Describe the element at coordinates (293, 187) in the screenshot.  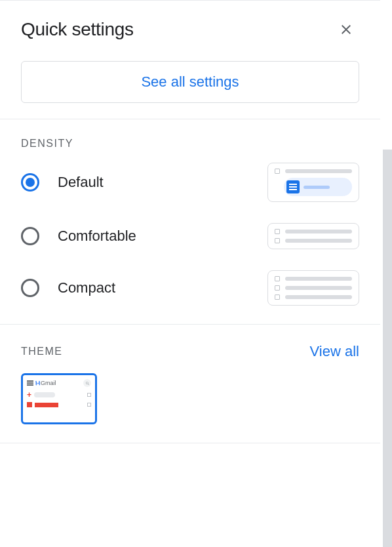
I see `document-icon` at that location.